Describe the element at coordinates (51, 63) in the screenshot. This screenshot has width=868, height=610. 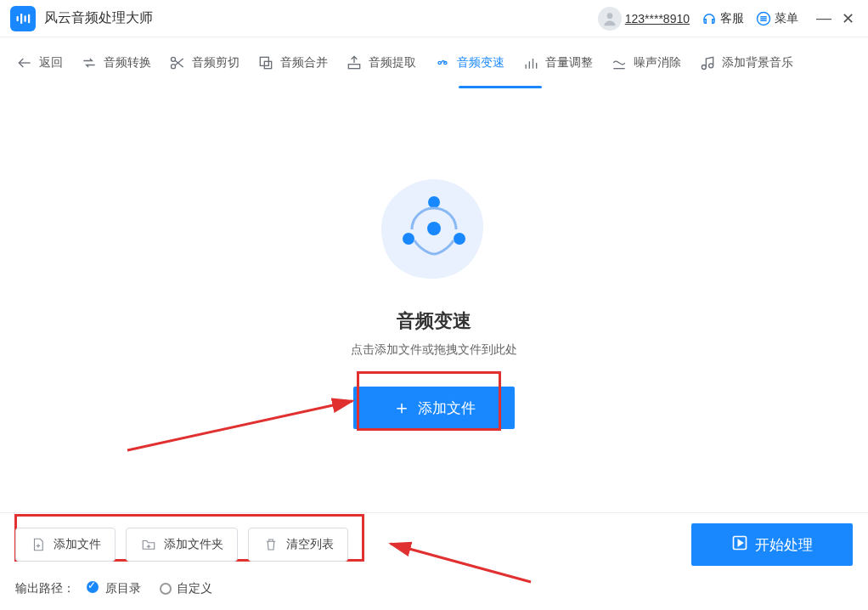
I see `back-label: 返回` at that location.